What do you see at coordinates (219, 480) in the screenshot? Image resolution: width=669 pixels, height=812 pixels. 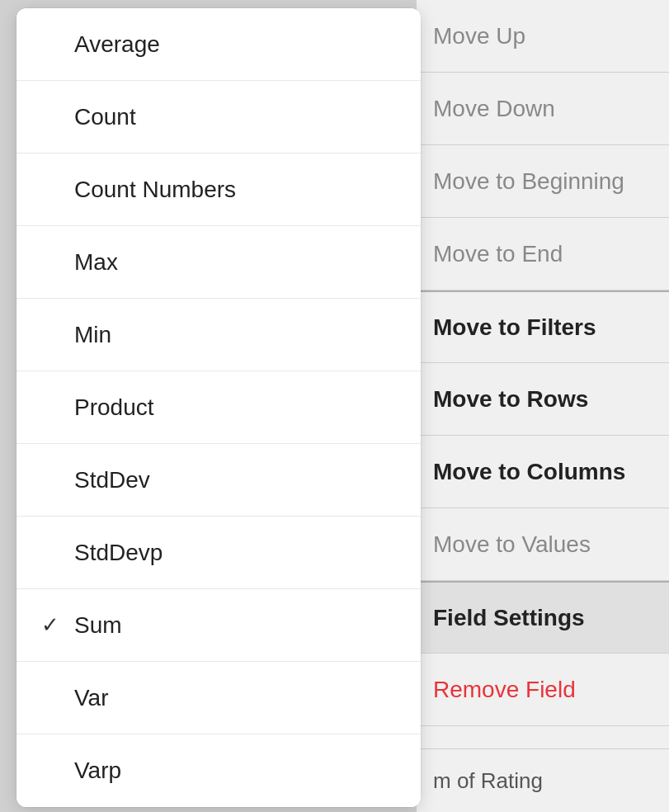 I see `menu-item-stddev: StdDev` at bounding box center [219, 480].